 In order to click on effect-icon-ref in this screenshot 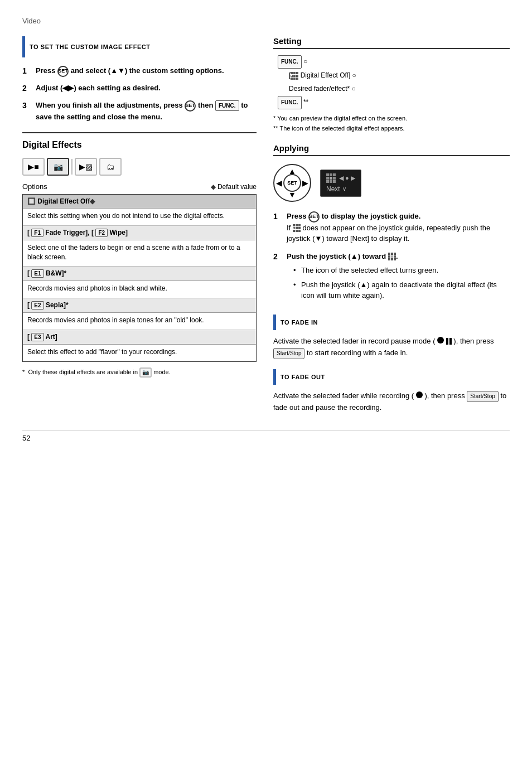, I will do `click(392, 257)`.